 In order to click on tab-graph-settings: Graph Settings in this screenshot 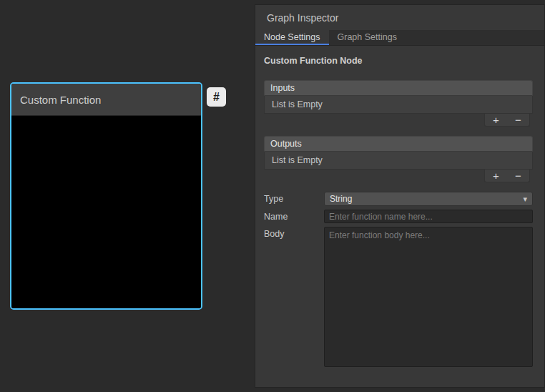, I will do `click(368, 37)`.